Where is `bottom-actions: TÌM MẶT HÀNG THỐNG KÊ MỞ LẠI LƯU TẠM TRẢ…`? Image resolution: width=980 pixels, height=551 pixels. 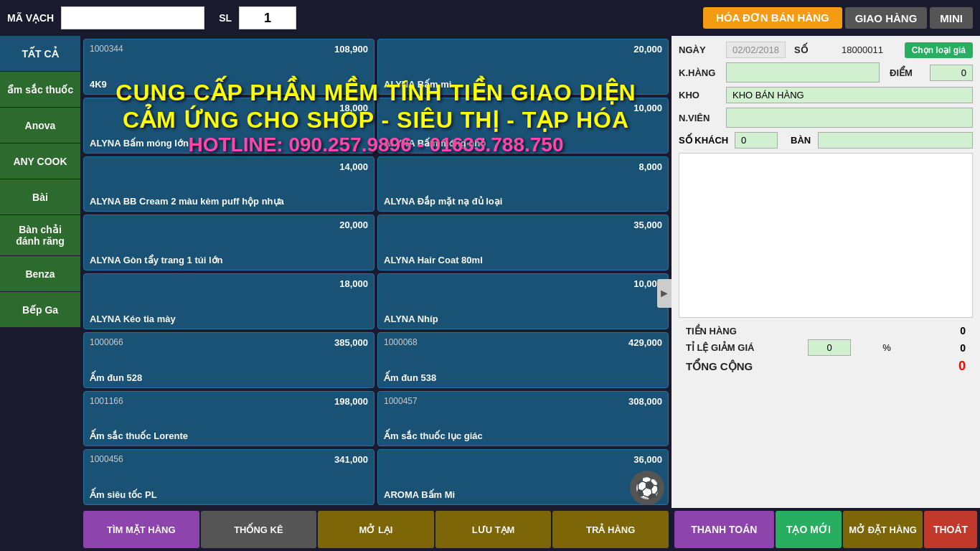 bottom-actions: TÌM MẶT HÀNG THỐNG KÊ MỞ LẠI LƯU TẠM TRẢ… is located at coordinates (376, 529).